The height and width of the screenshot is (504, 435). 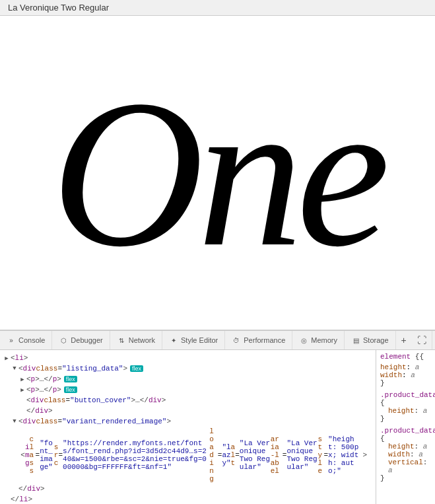 I want to click on dom-line-close-li: </li>, so click(x=187, y=499).